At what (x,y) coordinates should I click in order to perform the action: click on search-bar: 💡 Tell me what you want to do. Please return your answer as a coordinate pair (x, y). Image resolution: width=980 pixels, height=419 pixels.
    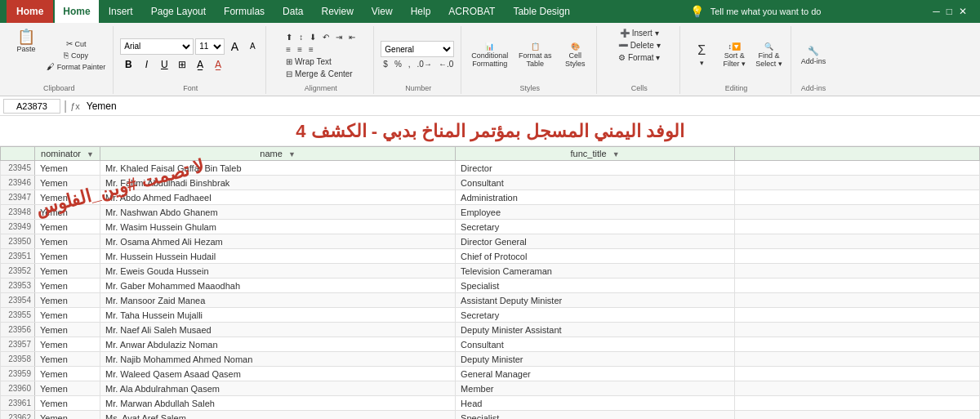
    Looking at the image, I should click on (755, 11).